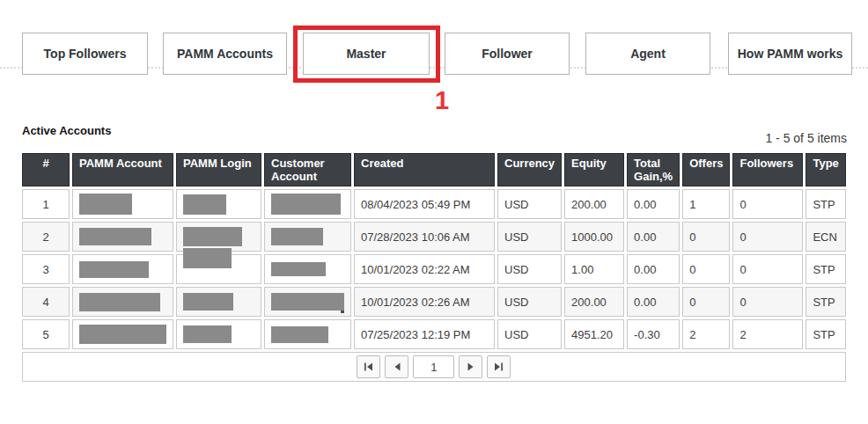 This screenshot has width=868, height=424. Describe the element at coordinates (424, 302) in the screenshot. I see `created-cell: 10/01/2023 02:26 AM` at that location.